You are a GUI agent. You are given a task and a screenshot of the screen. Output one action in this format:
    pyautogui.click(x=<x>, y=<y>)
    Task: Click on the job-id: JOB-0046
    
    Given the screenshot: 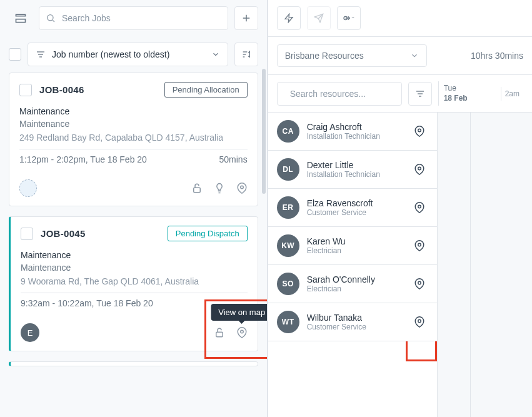 What is the action you would take?
    pyautogui.click(x=62, y=90)
    